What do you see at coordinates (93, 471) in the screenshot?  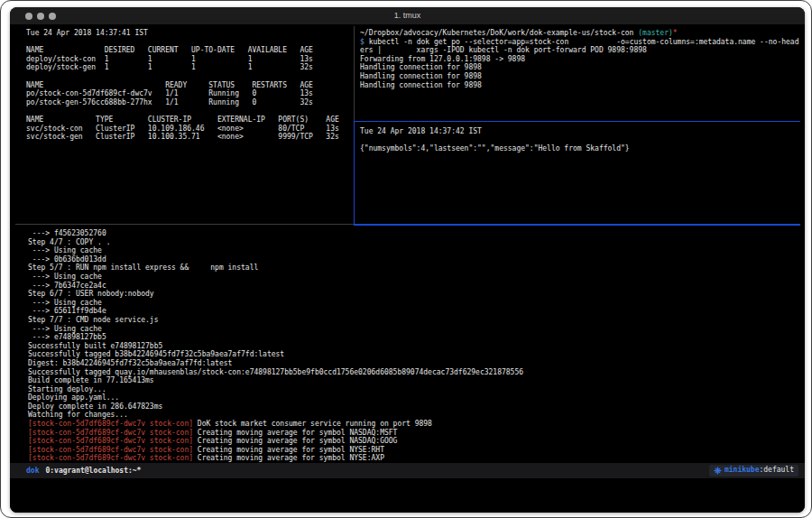 I see `window-label: 0:vagrant@localhost:~*` at bounding box center [93, 471].